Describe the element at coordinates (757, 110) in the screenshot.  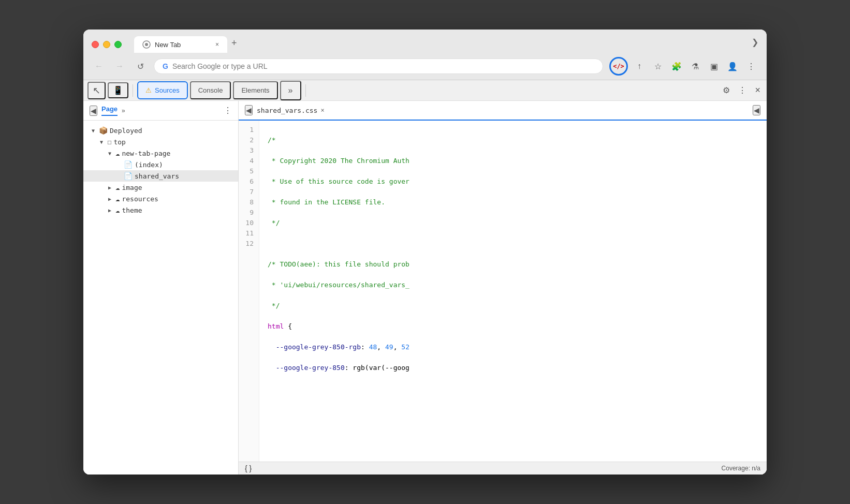
I see `code-panel-right-collapse: ◀` at that location.